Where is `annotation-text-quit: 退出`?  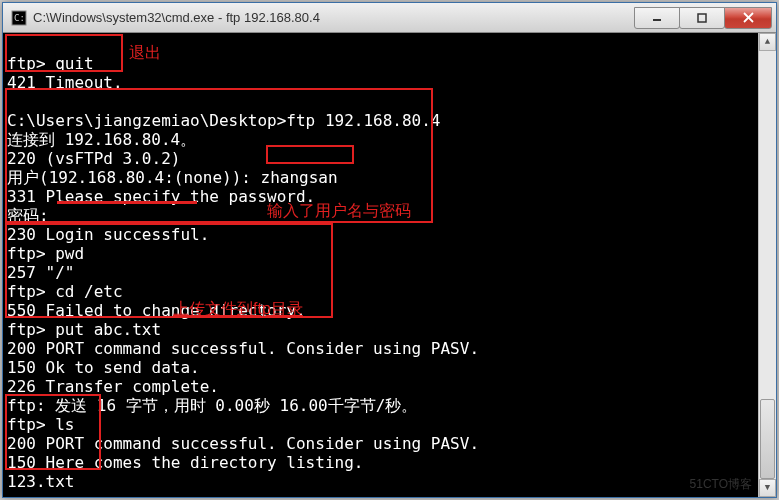 annotation-text-quit: 退出 is located at coordinates (145, 52).